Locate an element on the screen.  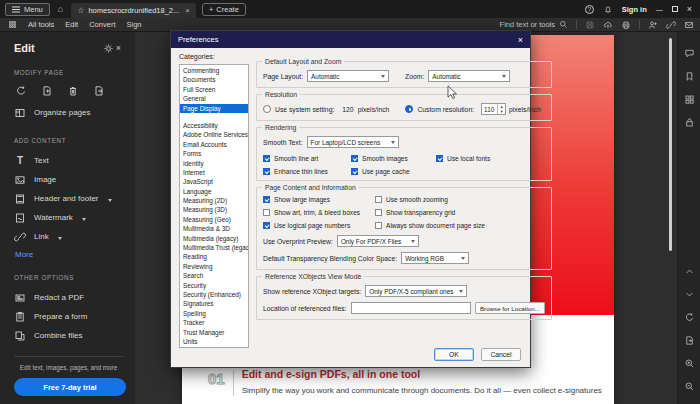
delete-page-icon is located at coordinates (73, 91).